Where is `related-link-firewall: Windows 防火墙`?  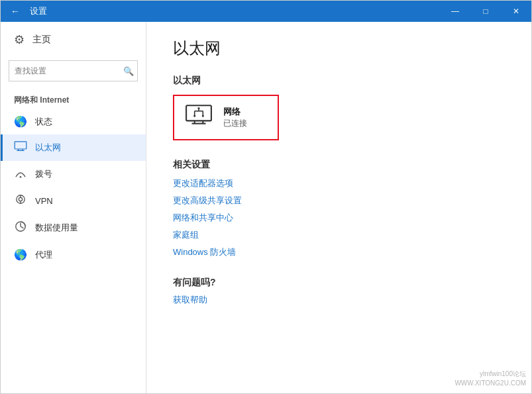
related-link-firewall: Windows 防火墙 is located at coordinates (339, 252).